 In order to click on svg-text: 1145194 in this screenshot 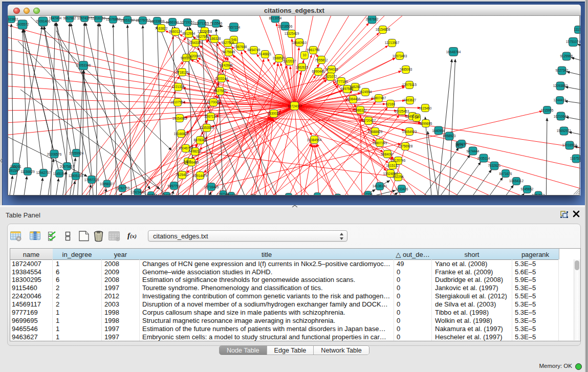, I will do `click(59, 174)`.